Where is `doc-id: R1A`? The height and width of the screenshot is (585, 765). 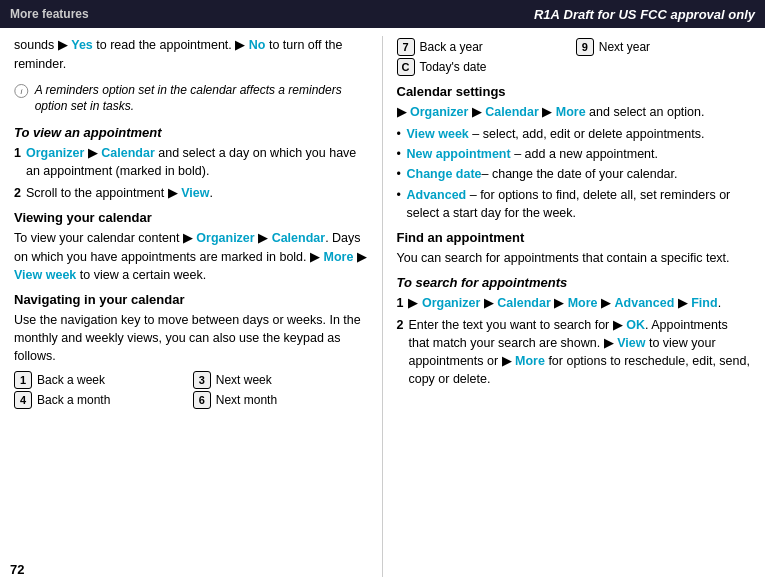
doc-id: R1A is located at coordinates (547, 14).